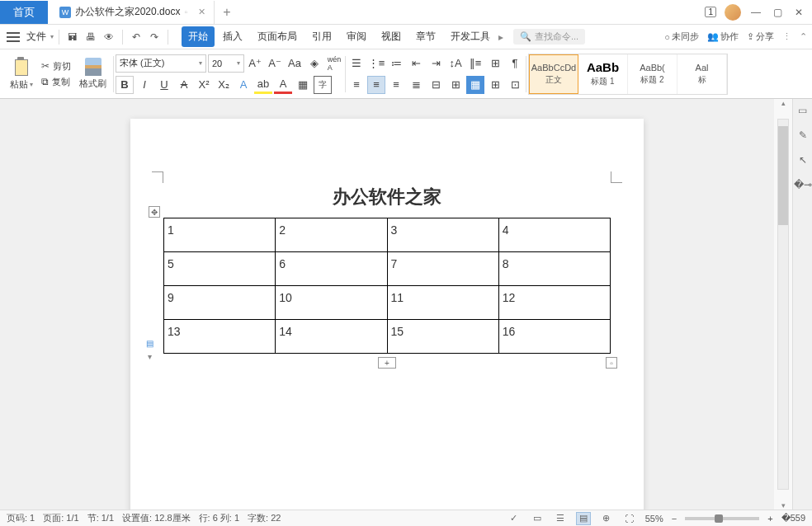 The image size is (812, 526). Describe the element at coordinates (515, 85) in the screenshot. I see `paragraph-settings-button: ⊡` at that location.